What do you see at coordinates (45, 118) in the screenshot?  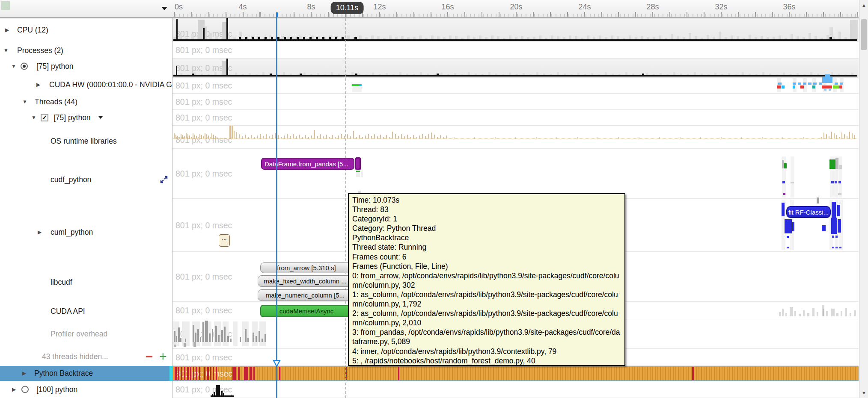 I see `thread-checkbox-checked: ✓` at bounding box center [45, 118].